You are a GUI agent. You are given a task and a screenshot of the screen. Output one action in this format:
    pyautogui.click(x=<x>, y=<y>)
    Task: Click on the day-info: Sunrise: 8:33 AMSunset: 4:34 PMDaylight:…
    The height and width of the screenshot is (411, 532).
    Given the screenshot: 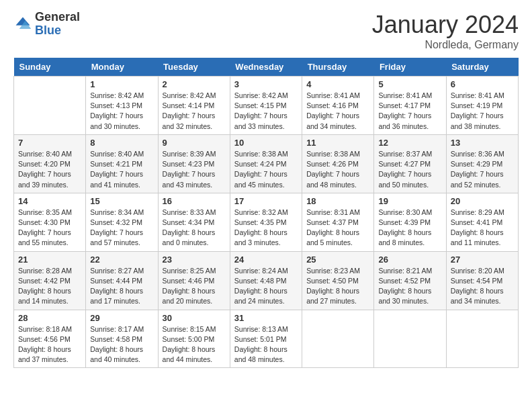 What is the action you would take?
    pyautogui.click(x=194, y=228)
    